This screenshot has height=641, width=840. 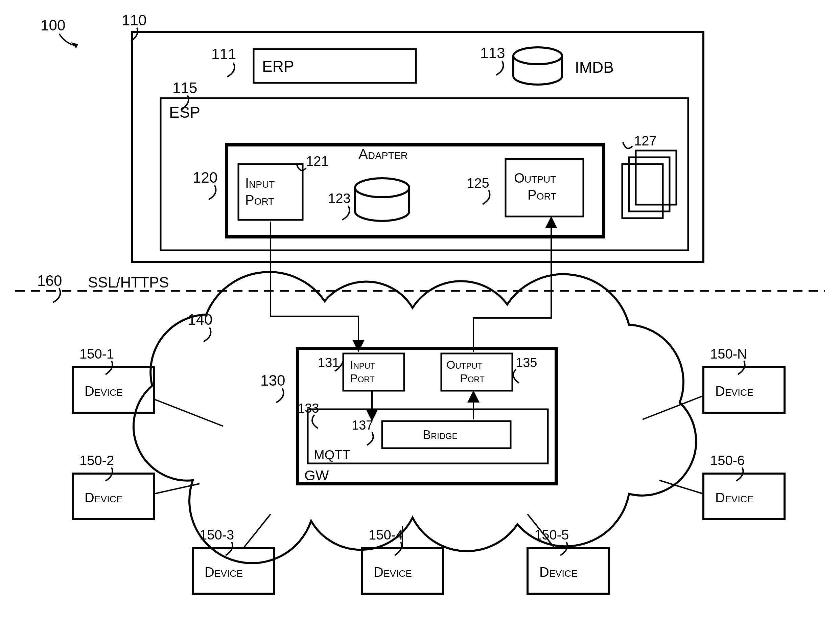 What do you see at coordinates (97, 460) in the screenshot?
I see `ref-150-2: 150-2` at bounding box center [97, 460].